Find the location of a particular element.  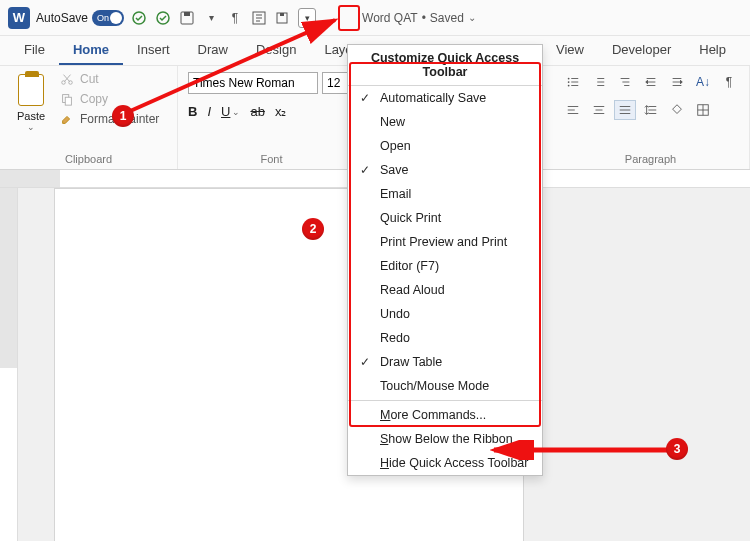

line-spacing-button is located at coordinates (651, 110).